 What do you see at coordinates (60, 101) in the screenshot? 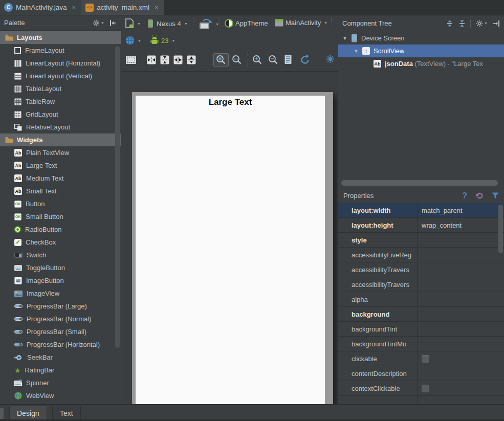
I see `palette-item-tablerow: TableRow` at bounding box center [60, 101].